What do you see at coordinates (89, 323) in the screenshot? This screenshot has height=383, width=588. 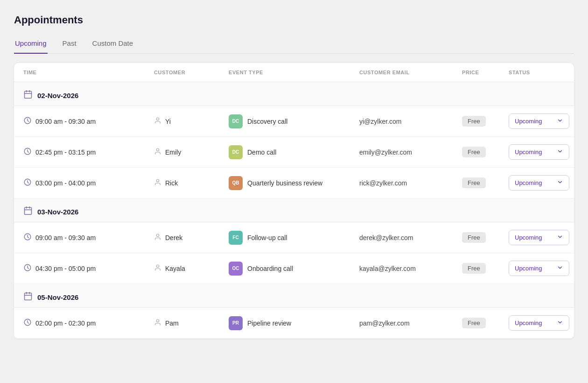 I see `time-cell: 02:00 pm - 02:30 pm` at bounding box center [89, 323].